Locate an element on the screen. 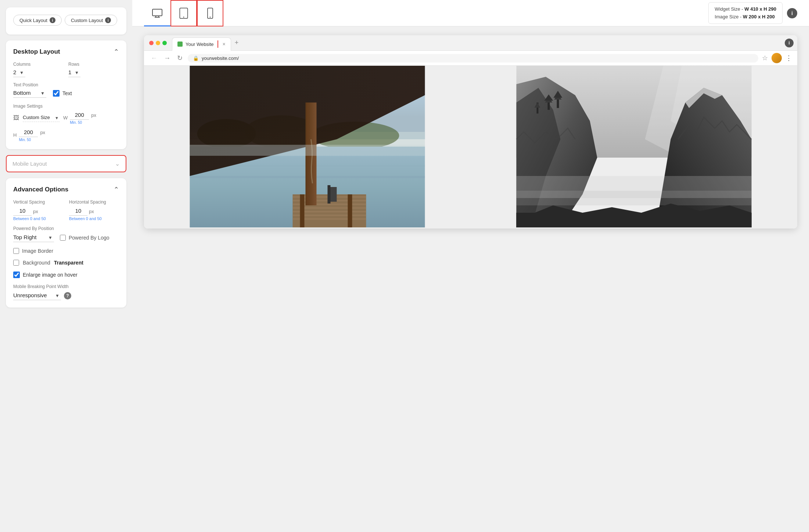 The height and width of the screenshot is (532, 809). mobile-layout-chevron-icon: ⌄ is located at coordinates (118, 164).